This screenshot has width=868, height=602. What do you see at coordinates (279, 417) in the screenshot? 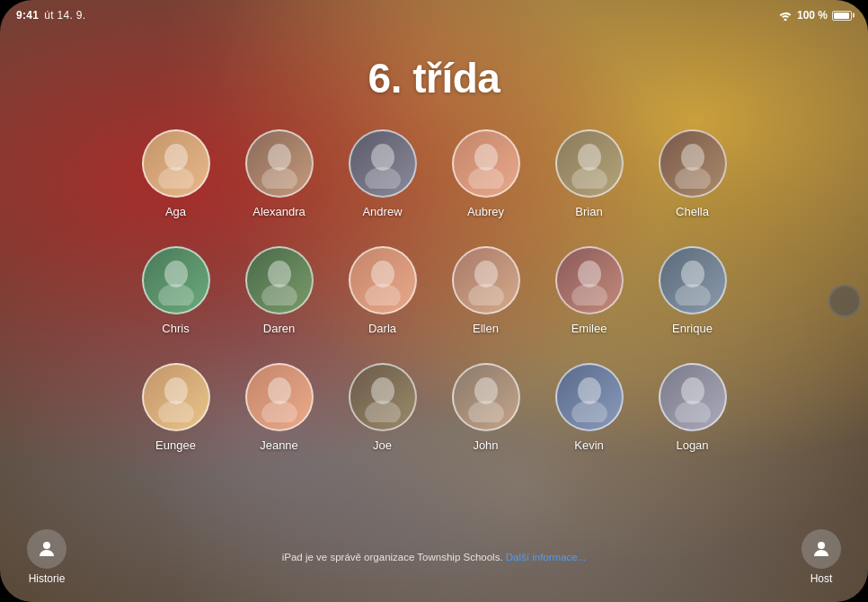
I see `student-jeanne: Jeanne` at bounding box center [279, 417].